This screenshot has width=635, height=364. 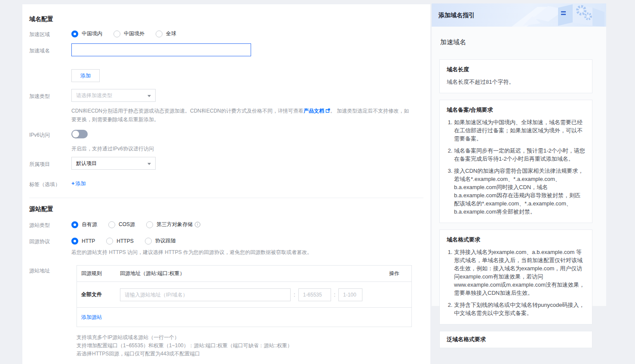 I want to click on section-title-origin-config: 源站配置, so click(x=41, y=209).